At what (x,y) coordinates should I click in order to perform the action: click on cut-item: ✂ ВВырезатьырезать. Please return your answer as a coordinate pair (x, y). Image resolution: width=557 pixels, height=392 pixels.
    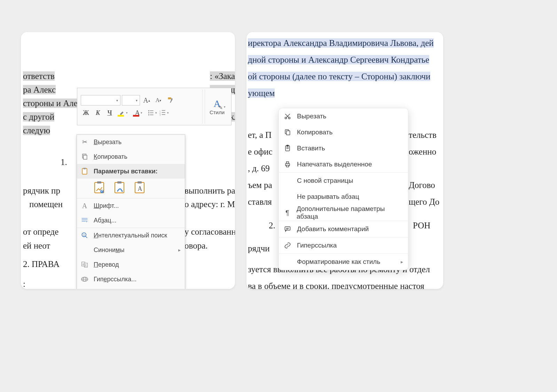
    Looking at the image, I should click on (131, 142).